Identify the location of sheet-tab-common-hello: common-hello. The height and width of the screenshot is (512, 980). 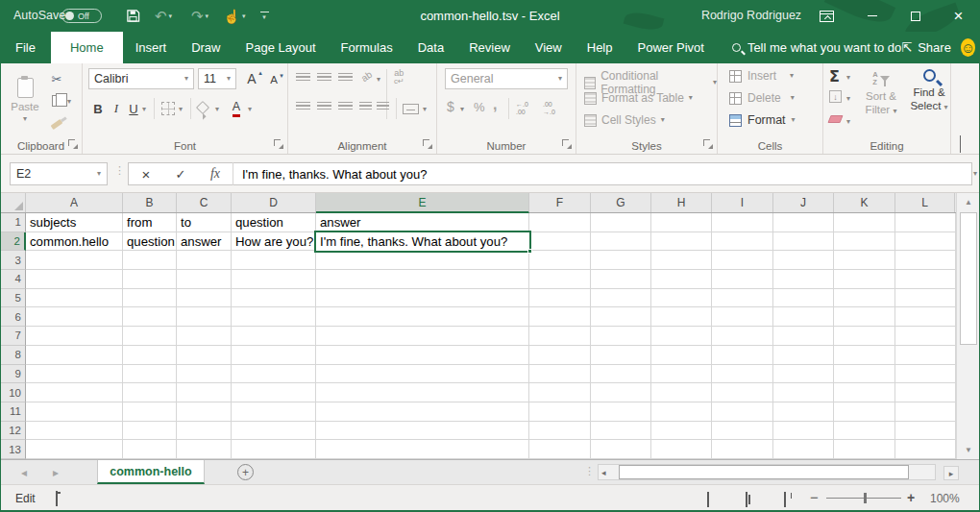
(151, 473).